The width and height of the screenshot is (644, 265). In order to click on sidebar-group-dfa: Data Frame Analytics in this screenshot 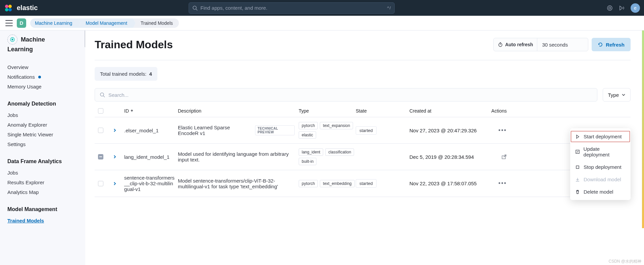, I will do `click(44, 161)`.